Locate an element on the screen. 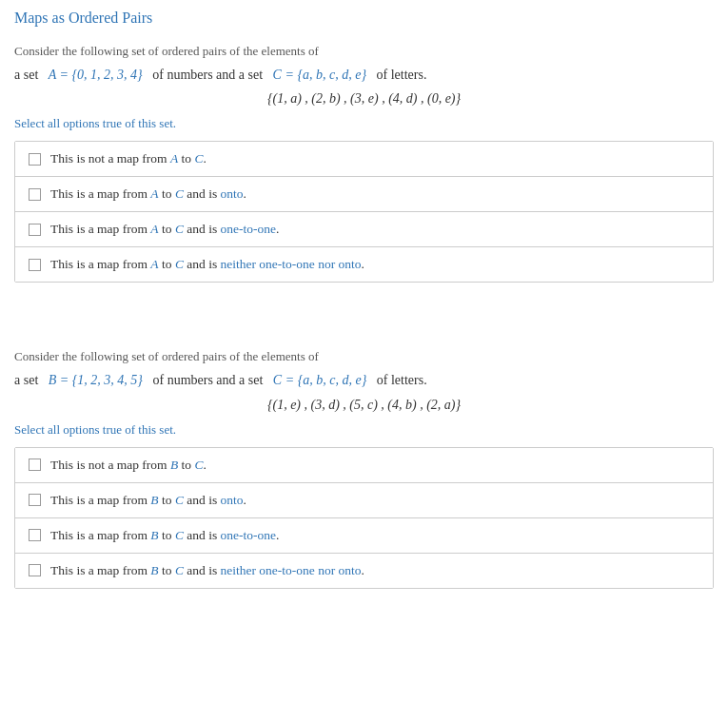 The image size is (728, 722). option-text-2-2: This is a map from B to C and is onto. is located at coordinates (148, 500).